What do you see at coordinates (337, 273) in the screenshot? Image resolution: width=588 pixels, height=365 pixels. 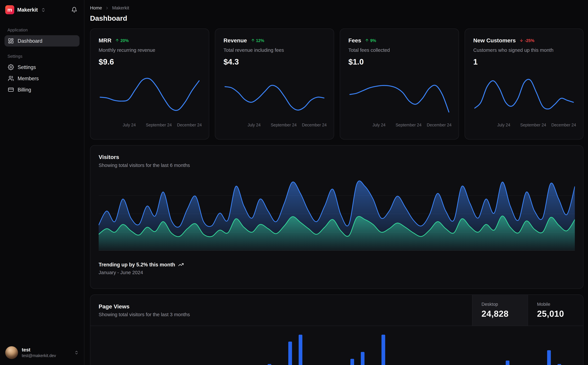 I see `date-range: January - June 2024` at bounding box center [337, 273].